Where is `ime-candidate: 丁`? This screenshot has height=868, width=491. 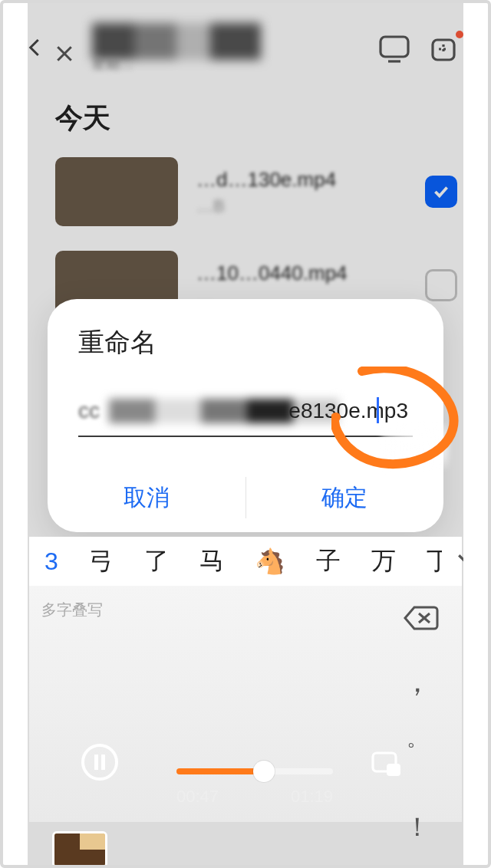
ime-candidate: 丁 is located at coordinates (427, 561).